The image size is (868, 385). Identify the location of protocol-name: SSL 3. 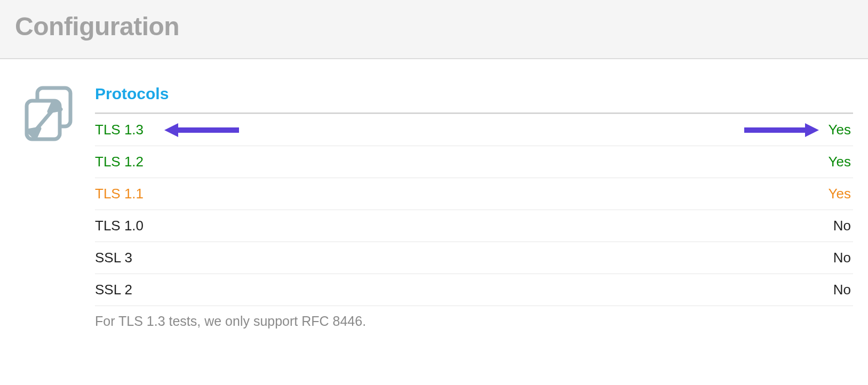
(350, 258).